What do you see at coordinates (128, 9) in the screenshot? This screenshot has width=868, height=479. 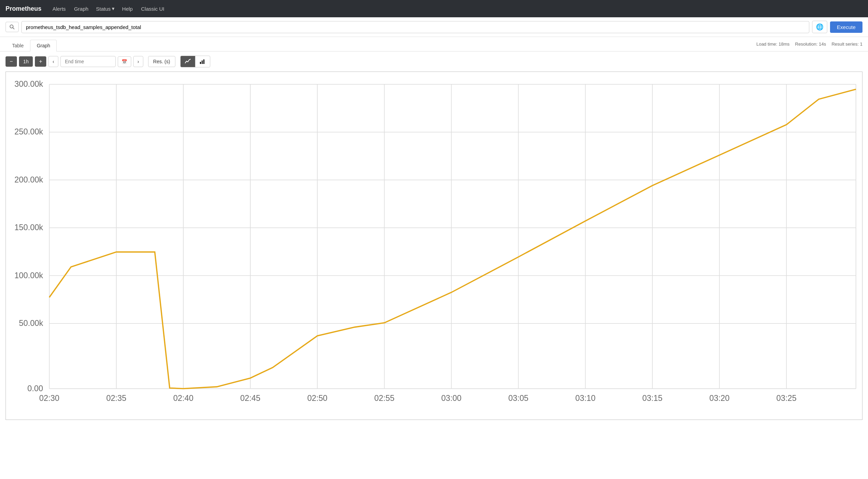 I see `nav-help: Help` at bounding box center [128, 9].